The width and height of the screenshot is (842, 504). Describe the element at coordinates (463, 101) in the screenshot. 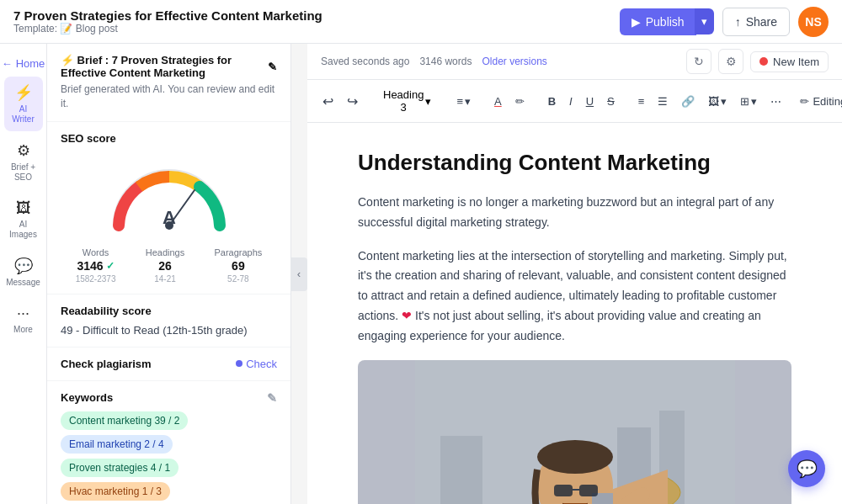

I see `align-button: ≡ ▾` at that location.